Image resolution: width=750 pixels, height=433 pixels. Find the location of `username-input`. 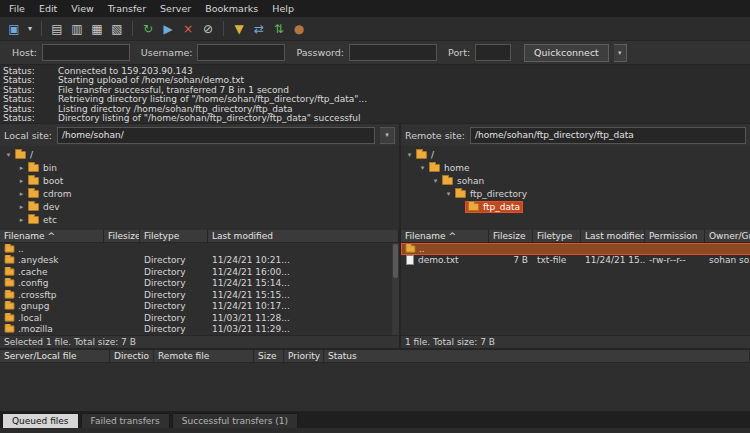

username-input is located at coordinates (241, 52).